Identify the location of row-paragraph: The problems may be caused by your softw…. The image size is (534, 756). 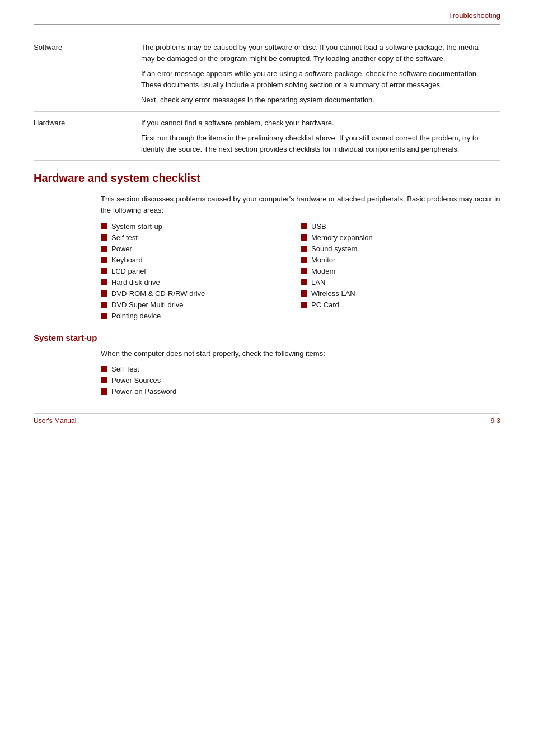
(317, 53).